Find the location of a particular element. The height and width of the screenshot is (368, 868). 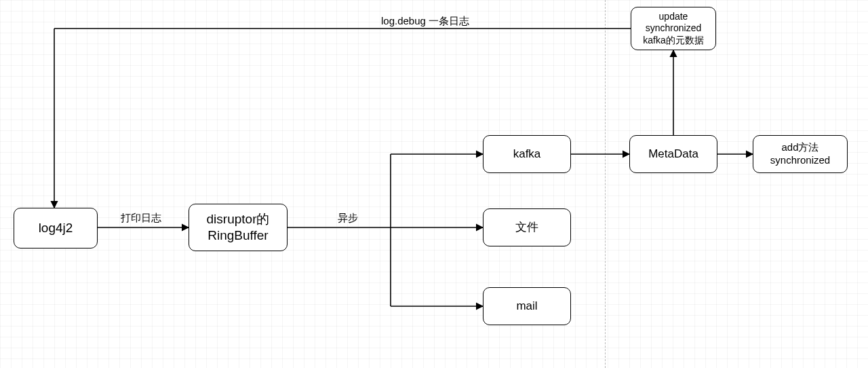

node-metadata: MetaData is located at coordinates (673, 154).